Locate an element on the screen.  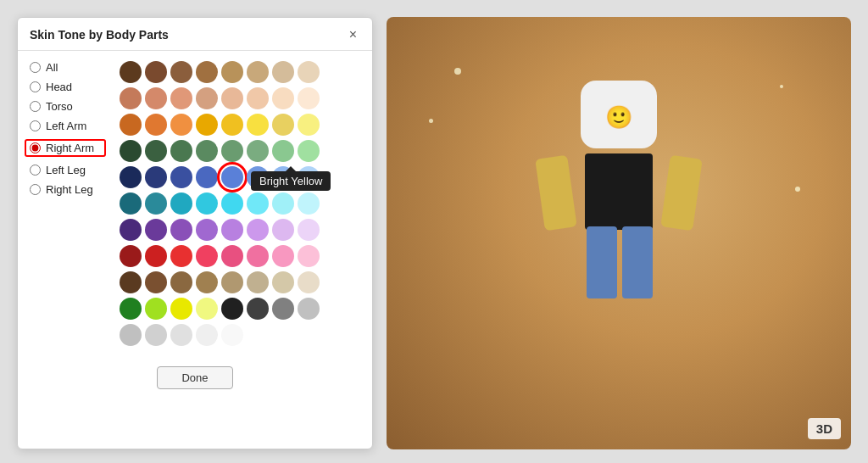
radio-item-right-arm: Right Arm is located at coordinates (65, 148).